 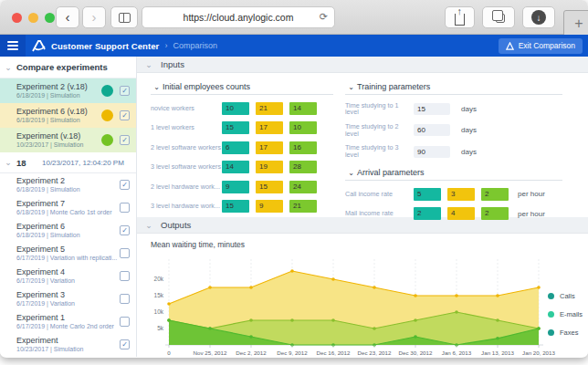 What do you see at coordinates (539, 17) in the screenshot?
I see `download-icon` at bounding box center [539, 17].